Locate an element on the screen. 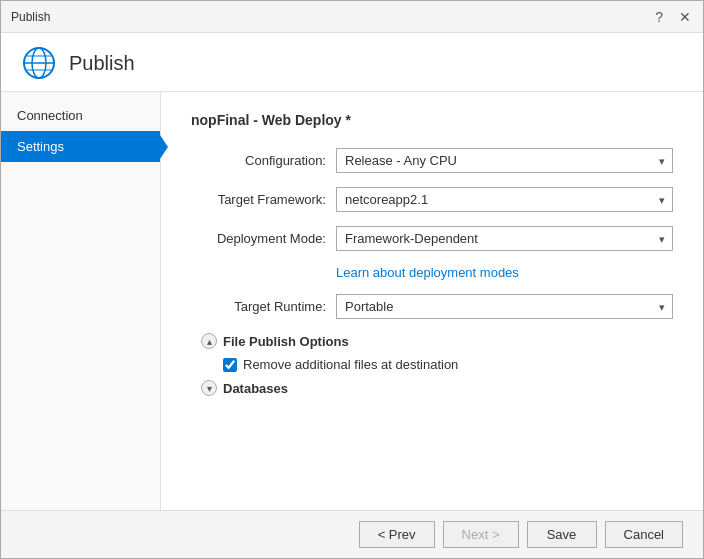  file-publish-options-content: Remove additional files at destination is located at coordinates (448, 364).